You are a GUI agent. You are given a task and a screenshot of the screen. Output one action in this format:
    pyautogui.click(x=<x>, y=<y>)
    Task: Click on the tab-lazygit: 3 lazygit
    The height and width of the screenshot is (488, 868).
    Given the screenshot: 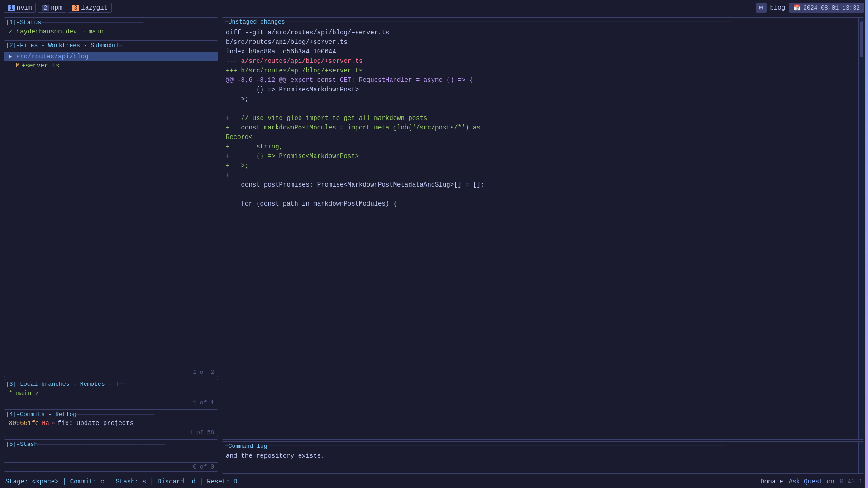 What is the action you would take?
    pyautogui.click(x=90, y=8)
    